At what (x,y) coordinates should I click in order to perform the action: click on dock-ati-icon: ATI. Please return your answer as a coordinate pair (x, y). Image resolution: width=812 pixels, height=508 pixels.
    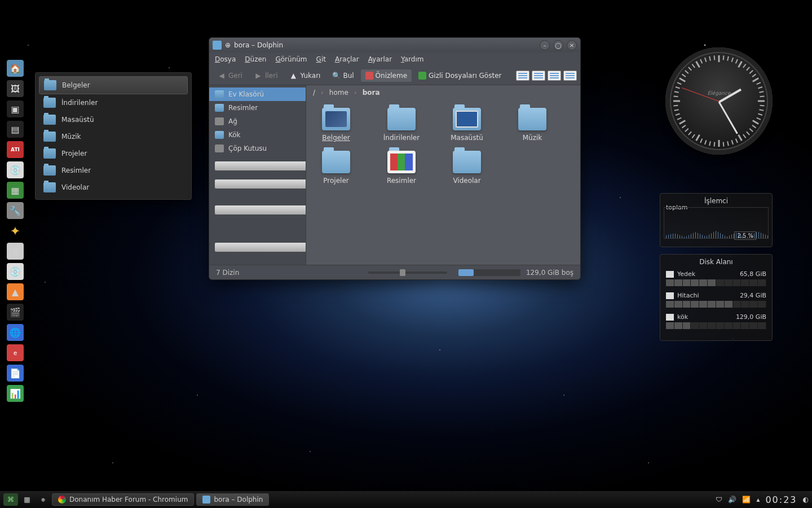
    Looking at the image, I should click on (15, 150).